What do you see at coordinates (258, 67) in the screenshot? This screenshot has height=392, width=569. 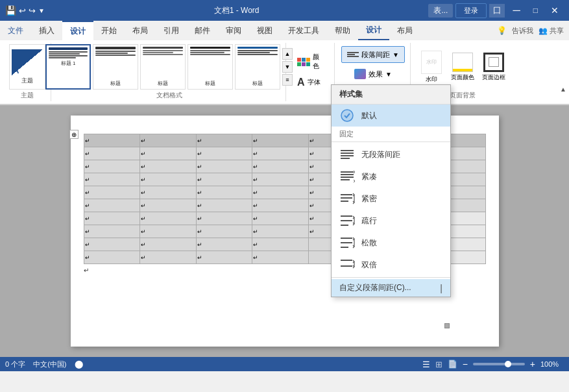 I see `style-item-5: 标题` at bounding box center [258, 67].